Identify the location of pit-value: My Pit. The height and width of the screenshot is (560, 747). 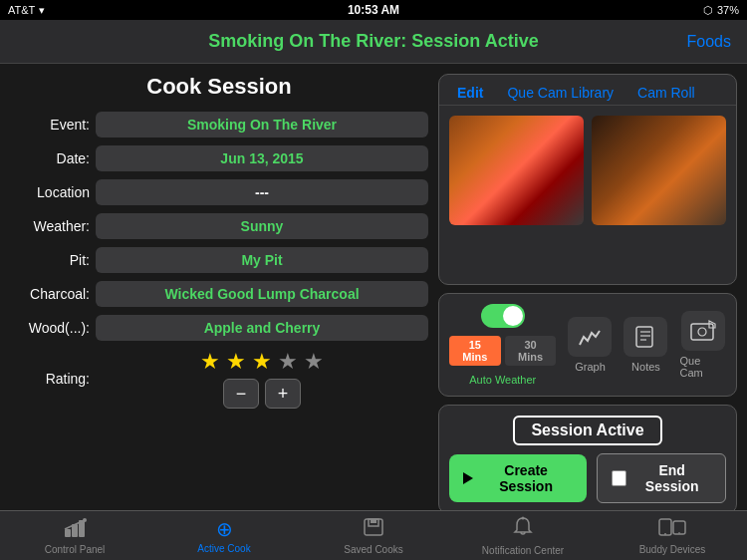
(262, 260).